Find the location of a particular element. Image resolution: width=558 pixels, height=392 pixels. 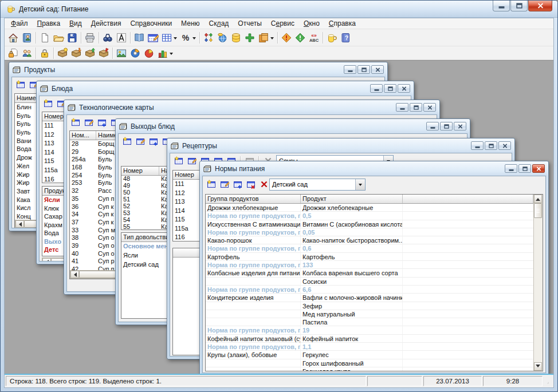

table-row: КартофельКартофель is located at coordinates (374, 257).